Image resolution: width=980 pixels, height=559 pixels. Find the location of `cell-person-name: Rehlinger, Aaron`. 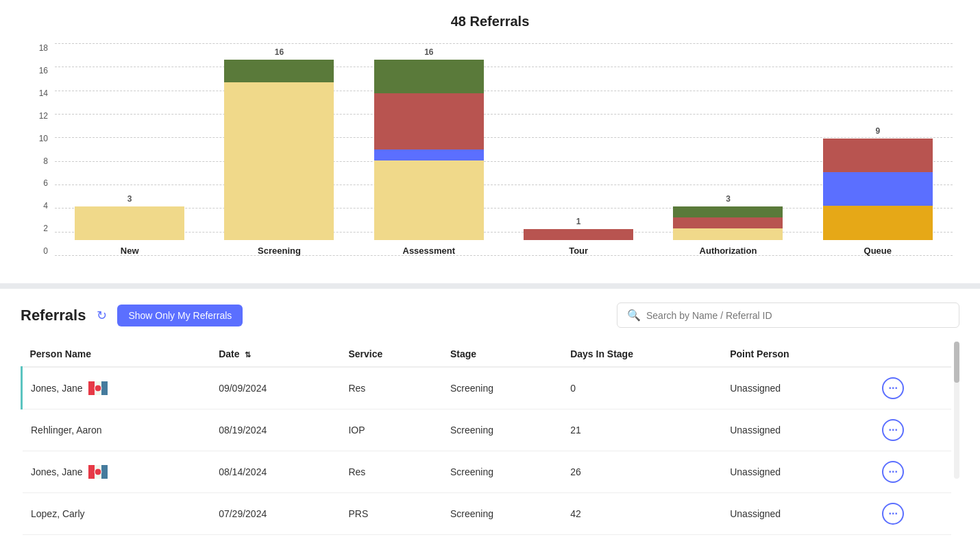

cell-person-name: Rehlinger, Aaron is located at coordinates (117, 431).